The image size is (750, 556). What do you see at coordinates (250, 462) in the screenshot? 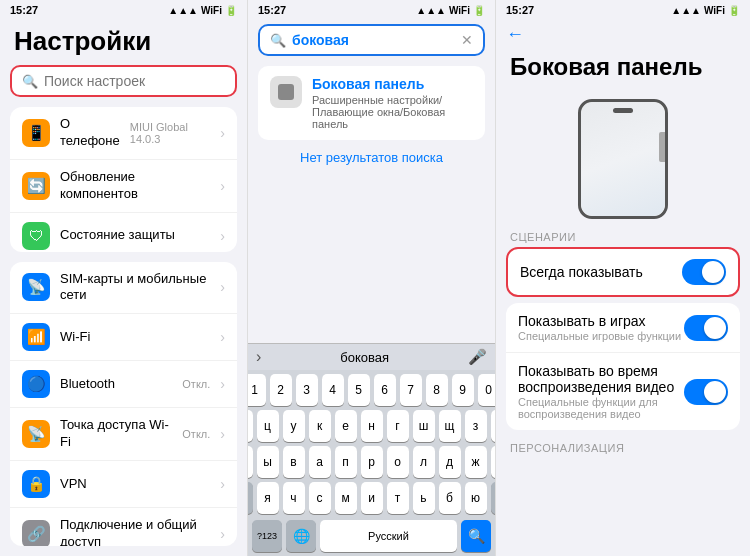
I see `key-ф: ф` at bounding box center [250, 462].